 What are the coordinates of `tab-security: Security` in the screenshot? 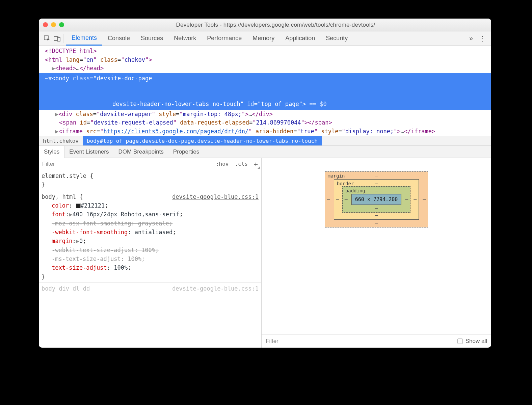 It's located at (337, 38).